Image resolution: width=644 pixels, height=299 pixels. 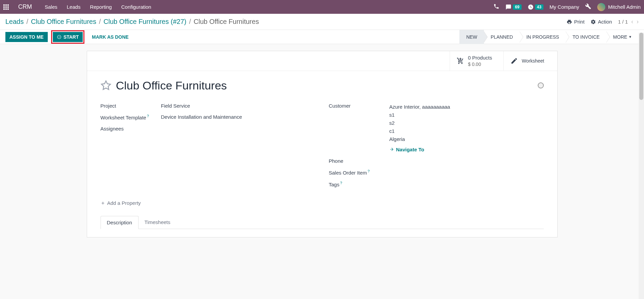 I want to click on record-title: Club Office Furnitures, so click(x=172, y=85).